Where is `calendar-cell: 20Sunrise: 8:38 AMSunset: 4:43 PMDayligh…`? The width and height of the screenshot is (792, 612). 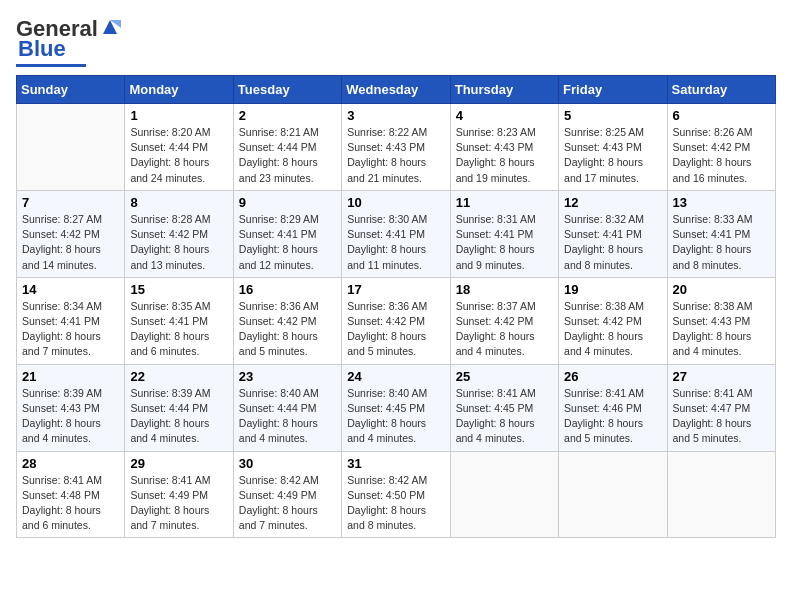
calendar-cell: 20Sunrise: 8:38 AMSunset: 4:43 PMDayligh… is located at coordinates (721, 320).